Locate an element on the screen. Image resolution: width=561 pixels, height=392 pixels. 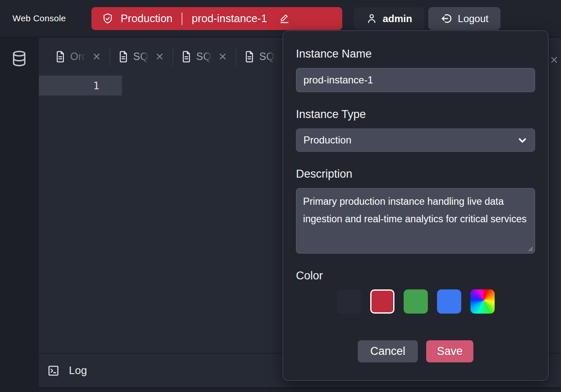
instance-name-label: prod-instance-1 is located at coordinates (230, 18).